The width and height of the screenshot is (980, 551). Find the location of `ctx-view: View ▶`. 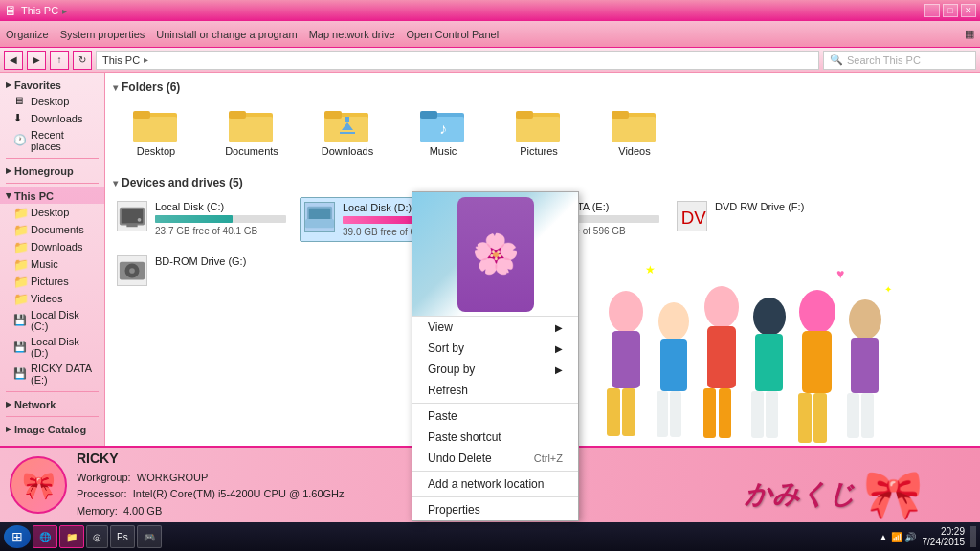

ctx-view: View ▶ is located at coordinates (496, 327).